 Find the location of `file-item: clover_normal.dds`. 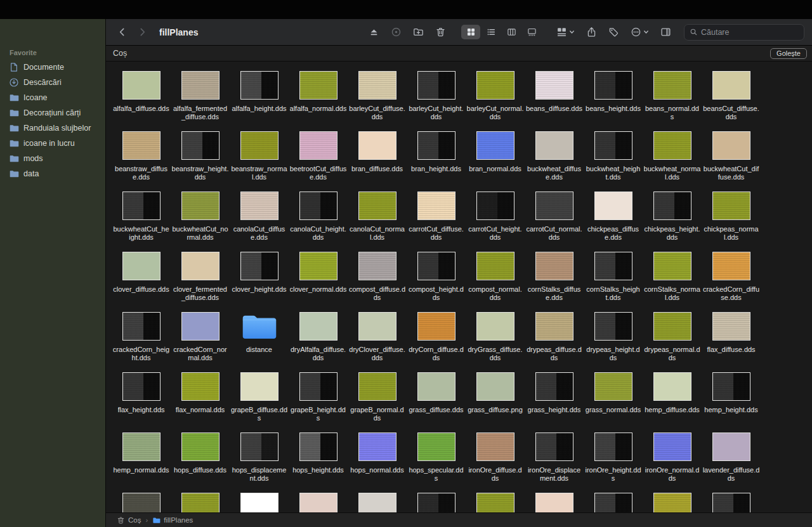

file-item: clover_normal.dds is located at coordinates (318, 282).